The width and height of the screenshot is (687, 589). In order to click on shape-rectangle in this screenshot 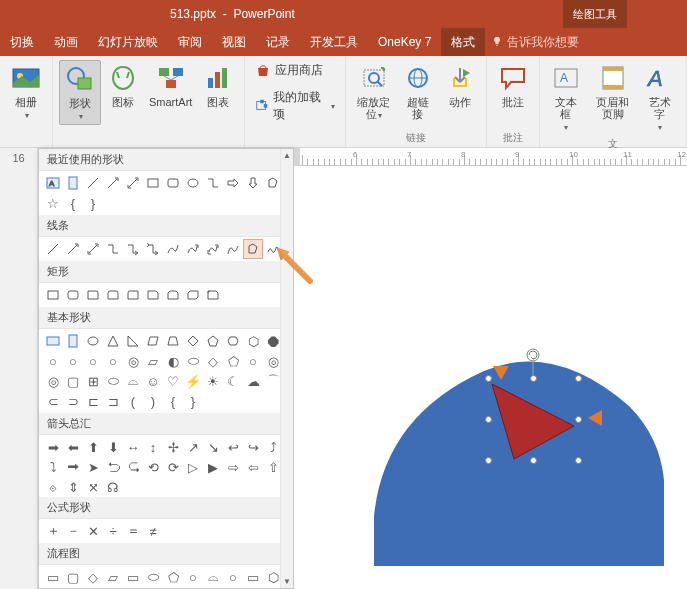, I will do `click(153, 183)`.